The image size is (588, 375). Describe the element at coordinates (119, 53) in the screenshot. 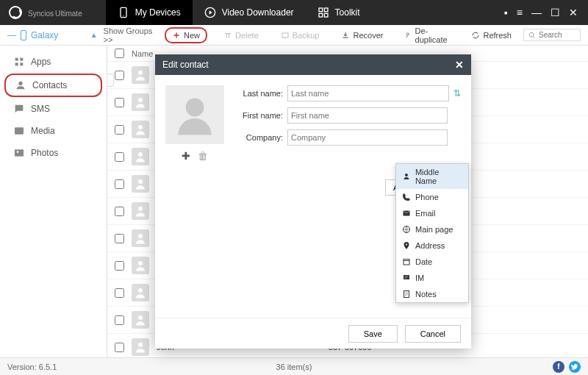

I see `select-all-checkbox` at that location.